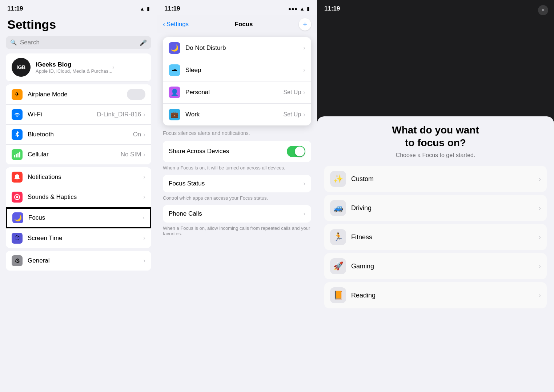  I want to click on general-label: General, so click(85, 261).